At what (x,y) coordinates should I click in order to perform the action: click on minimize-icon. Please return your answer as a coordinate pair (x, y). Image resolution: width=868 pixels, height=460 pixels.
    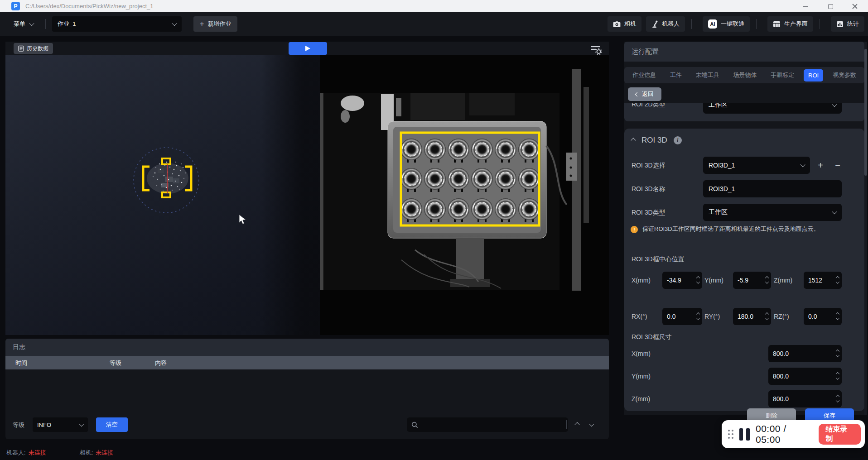
    Looking at the image, I should click on (806, 6).